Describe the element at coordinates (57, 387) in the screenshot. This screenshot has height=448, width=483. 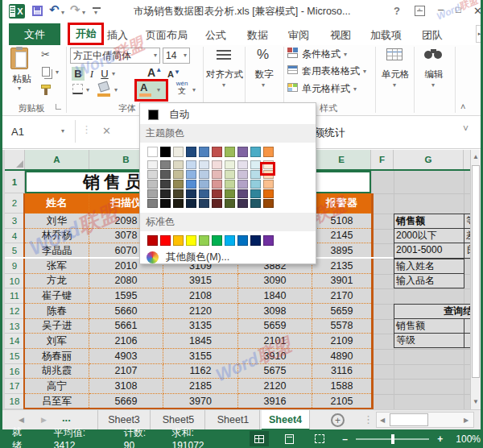
I see `cell: 高宁` at that location.